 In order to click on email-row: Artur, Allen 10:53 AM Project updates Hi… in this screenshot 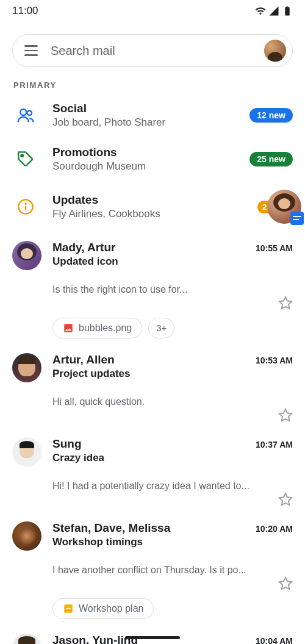, I will do `click(152, 387)`.